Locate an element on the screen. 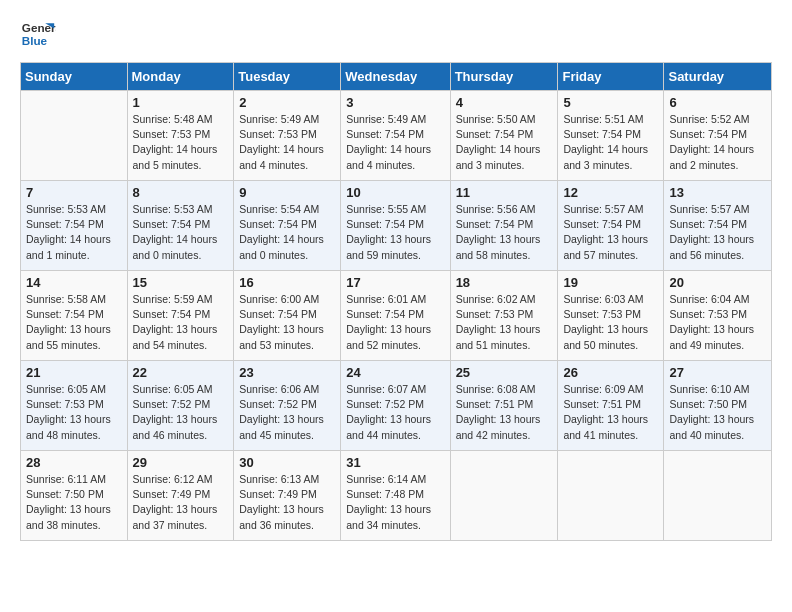  day-number: 5 is located at coordinates (610, 102).